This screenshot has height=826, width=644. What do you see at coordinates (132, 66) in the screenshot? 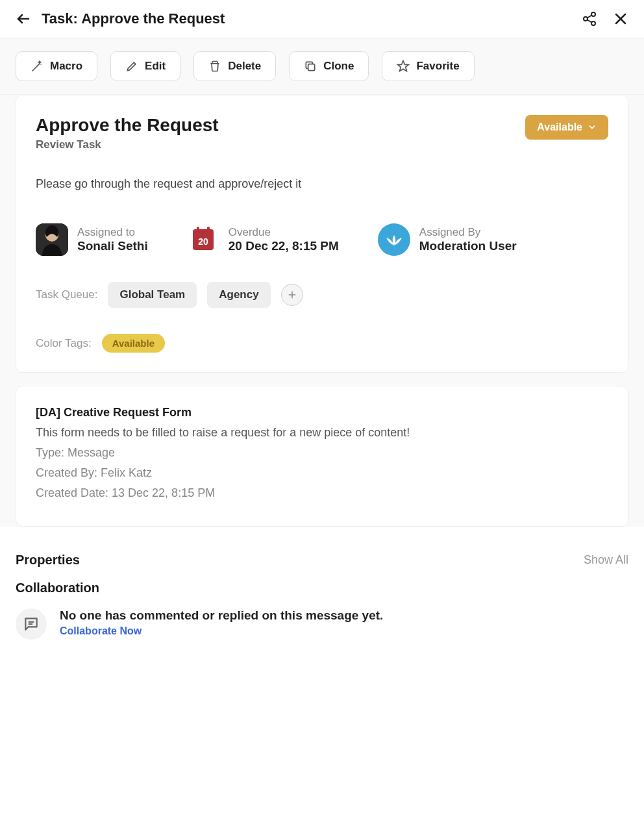
I see `pencil-icon` at bounding box center [132, 66].